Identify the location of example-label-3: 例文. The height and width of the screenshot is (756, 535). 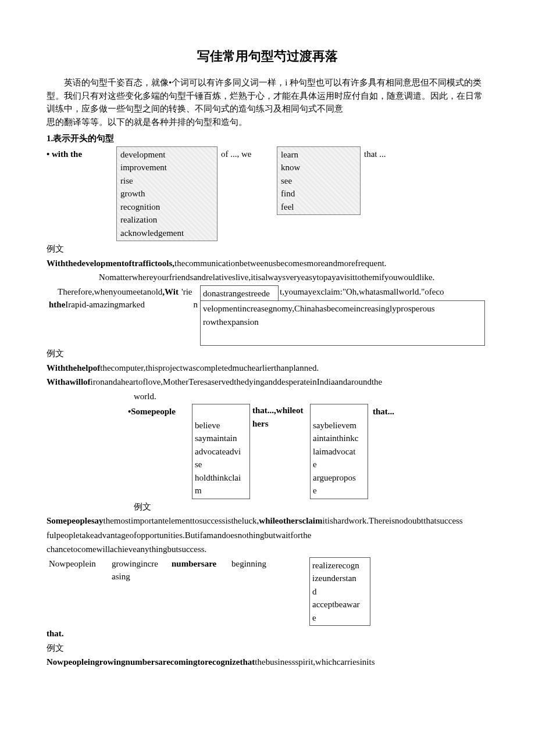
(268, 507).